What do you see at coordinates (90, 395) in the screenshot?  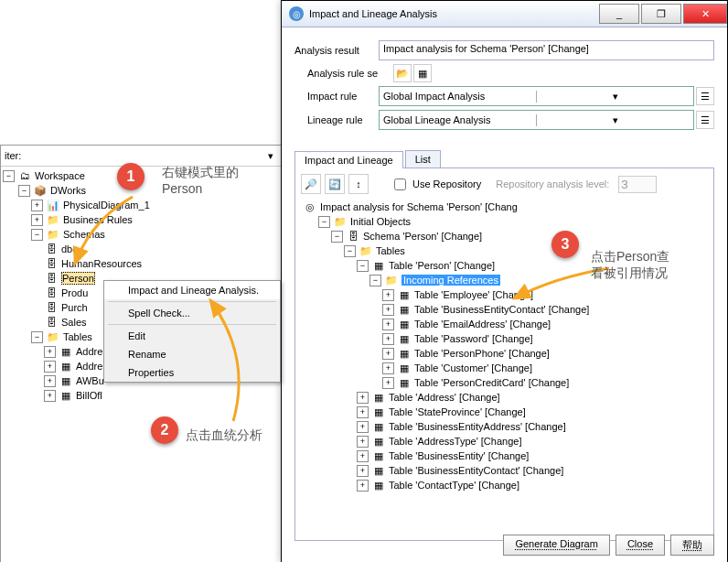 I see `tree-item: BillOfl` at bounding box center [90, 395].